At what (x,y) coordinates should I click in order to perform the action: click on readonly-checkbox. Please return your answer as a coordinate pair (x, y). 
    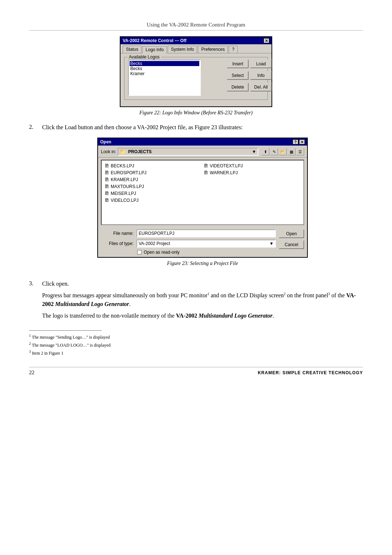
    Looking at the image, I should click on (139, 252).